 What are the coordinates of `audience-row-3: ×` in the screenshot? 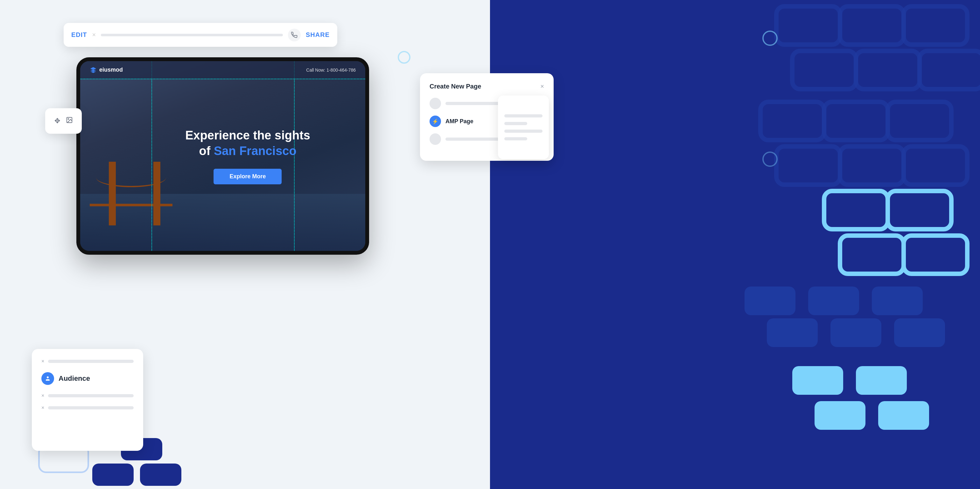 It's located at (88, 408).